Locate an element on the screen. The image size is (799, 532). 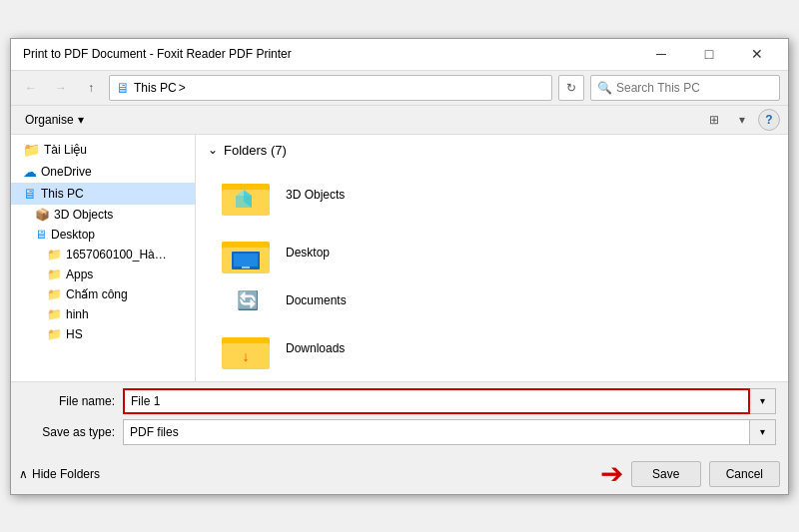
sidebar-item-cham-cong: 📁 Chấm công is located at coordinates (103, 294).